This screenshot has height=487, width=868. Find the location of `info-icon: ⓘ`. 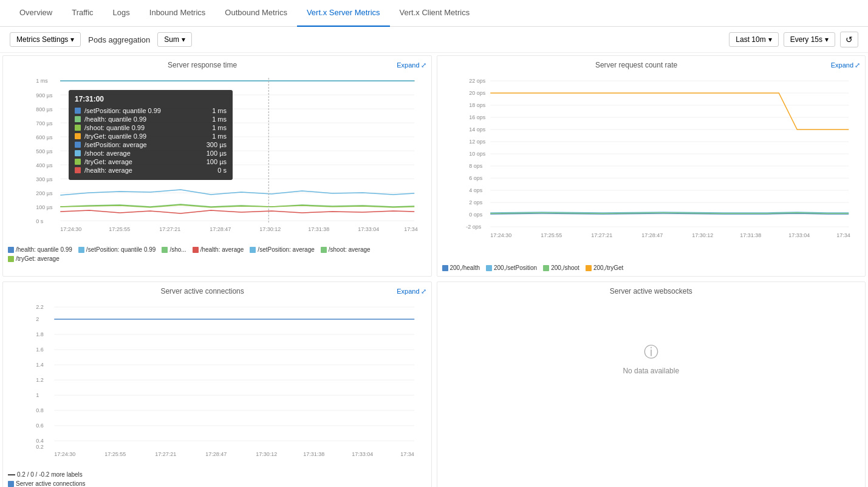

info-icon: ⓘ is located at coordinates (651, 352).